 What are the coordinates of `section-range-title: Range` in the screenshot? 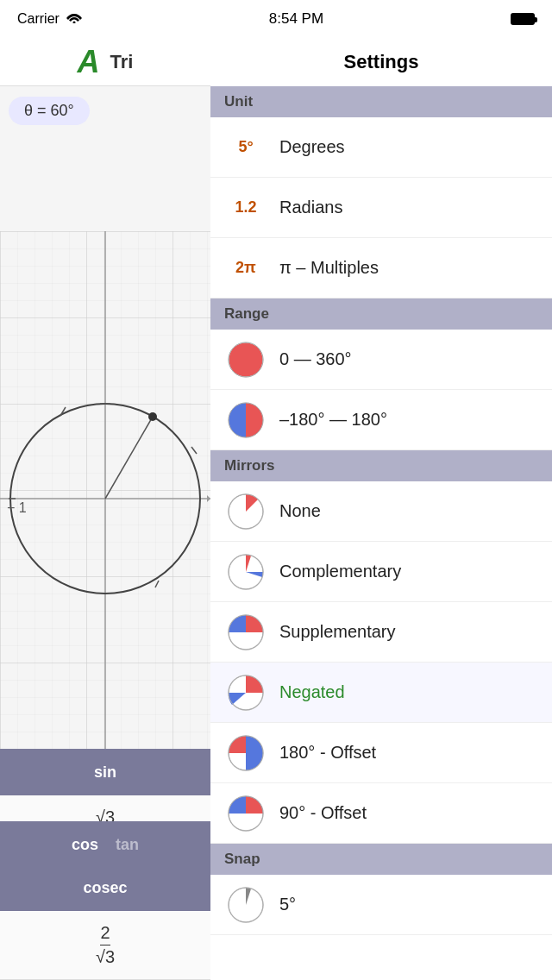 It's located at (247, 314).